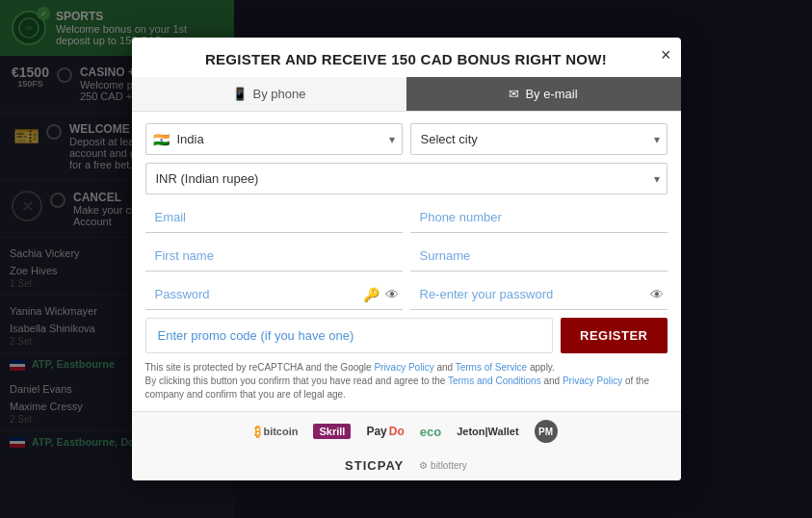  Describe the element at coordinates (331, 431) in the screenshot. I see `skrill-icon: Skrill` at that location.